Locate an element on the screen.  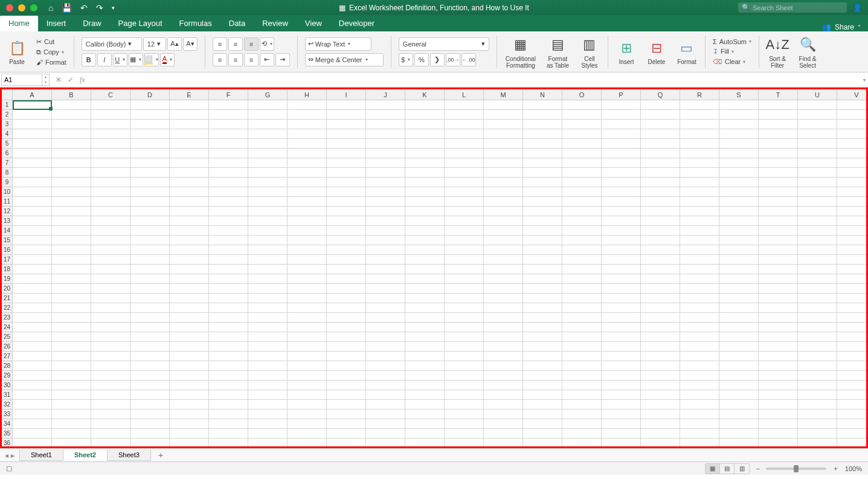
cell-H29 is located at coordinates (307, 376).